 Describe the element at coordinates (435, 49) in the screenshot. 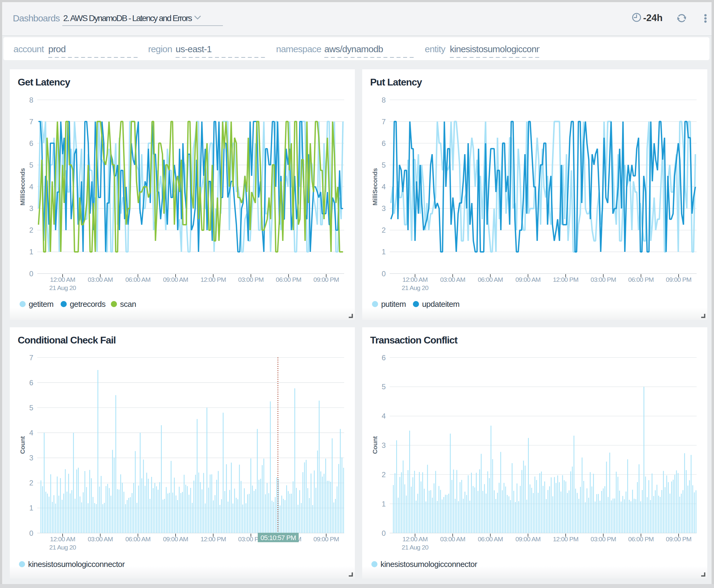

I see `svg-text: entity` at that location.